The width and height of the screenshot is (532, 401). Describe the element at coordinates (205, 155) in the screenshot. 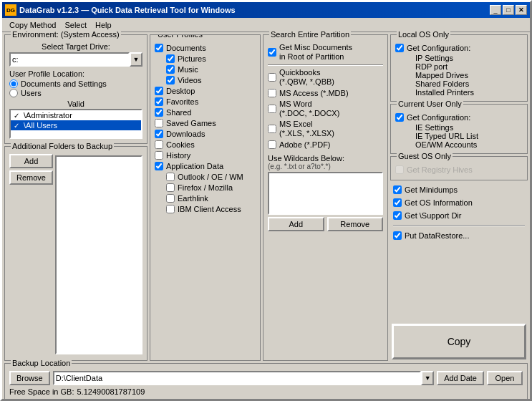

I see `up-history: History` at that location.